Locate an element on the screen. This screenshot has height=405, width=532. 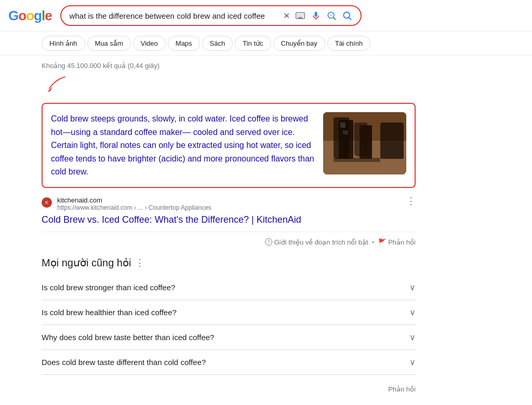
snippet-image is located at coordinates (365, 143).